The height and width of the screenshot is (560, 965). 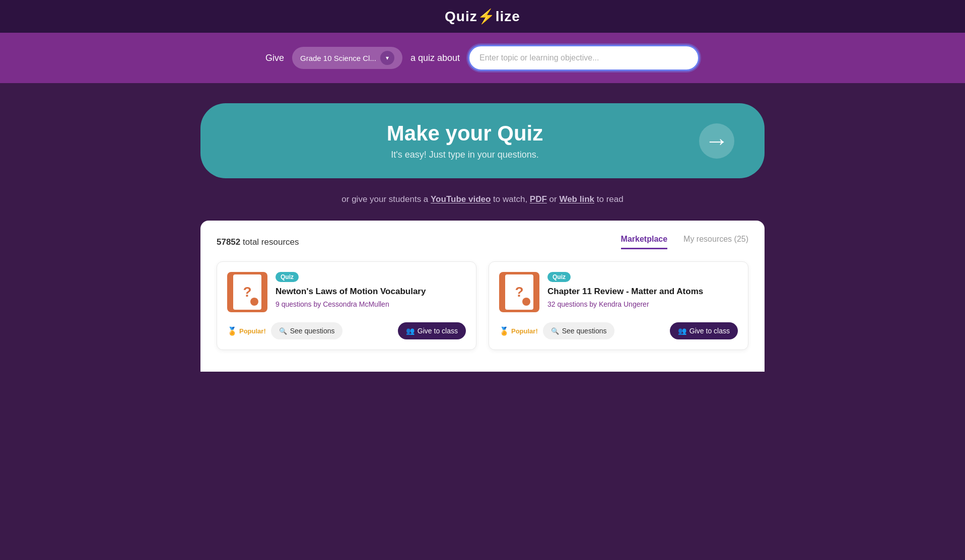 I want to click on card-thumbnail-2: ?, so click(x=519, y=292).